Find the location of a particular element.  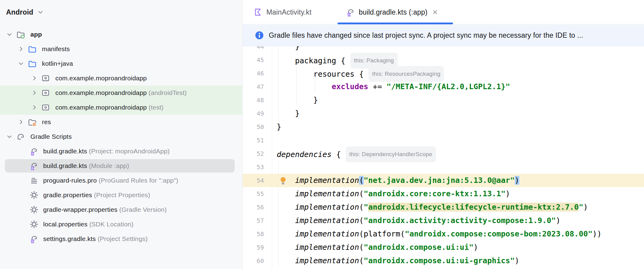

tree-item-secondary-label: (test) is located at coordinates (155, 107).